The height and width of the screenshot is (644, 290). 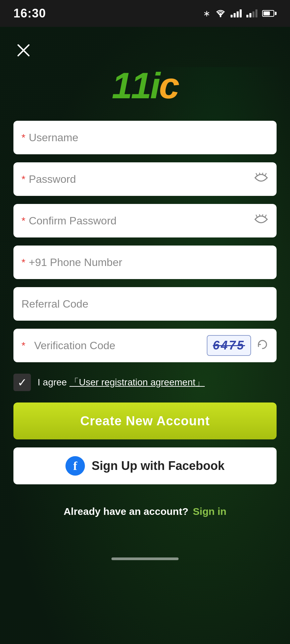 What do you see at coordinates (54, 382) in the screenshot?
I see `agreement-prefix: I agree` at bounding box center [54, 382].